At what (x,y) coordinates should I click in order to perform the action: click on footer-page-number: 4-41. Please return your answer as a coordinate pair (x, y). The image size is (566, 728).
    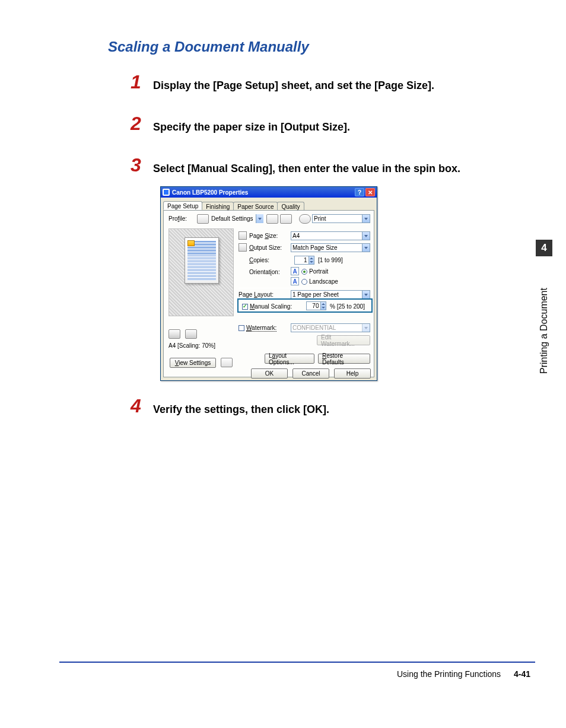
    Looking at the image, I should click on (522, 674).